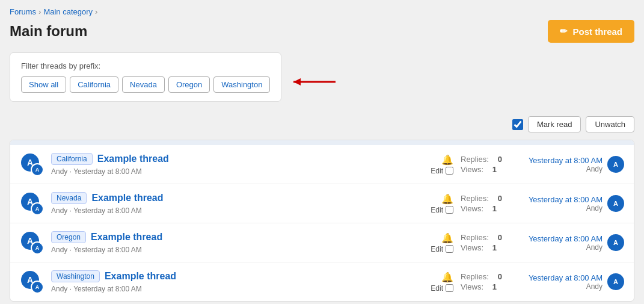  What do you see at coordinates (69, 198) in the screenshot?
I see `prefix-badge: Nevada` at bounding box center [69, 198].